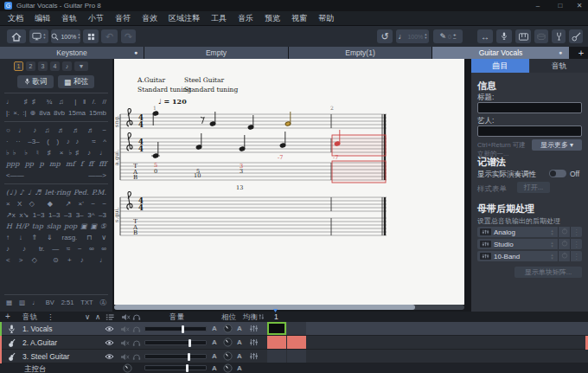 This screenshot has height=373, width=588. I want to click on menu-note: 音符, so click(123, 19).